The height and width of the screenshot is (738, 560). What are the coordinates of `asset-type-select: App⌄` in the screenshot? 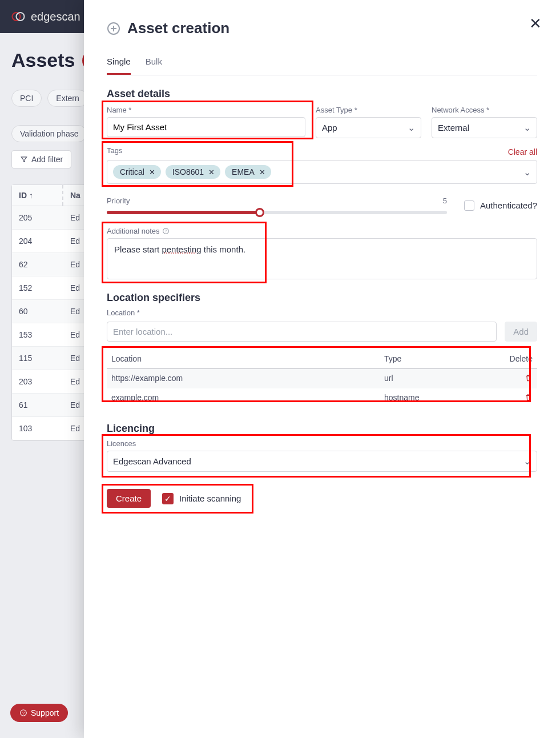 It's located at (369, 128).